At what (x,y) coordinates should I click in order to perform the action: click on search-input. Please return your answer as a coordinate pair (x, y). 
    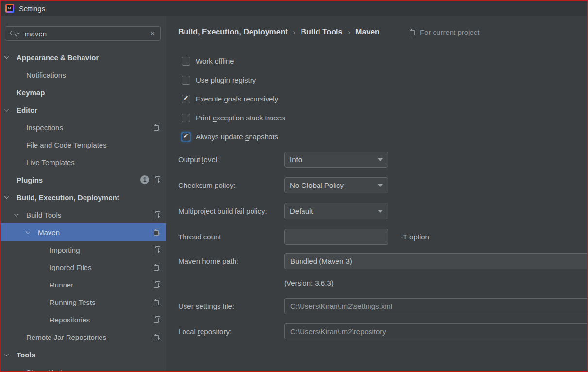
    Looking at the image, I should click on (84, 34).